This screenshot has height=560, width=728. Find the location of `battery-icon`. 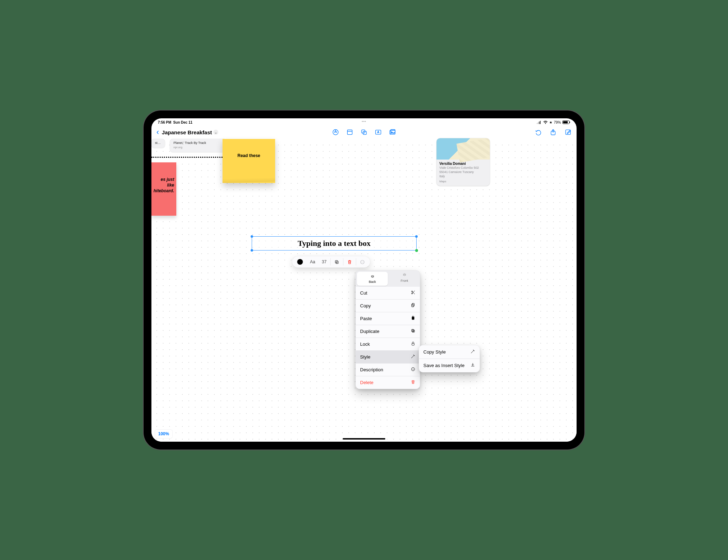

battery-icon is located at coordinates (566, 122).